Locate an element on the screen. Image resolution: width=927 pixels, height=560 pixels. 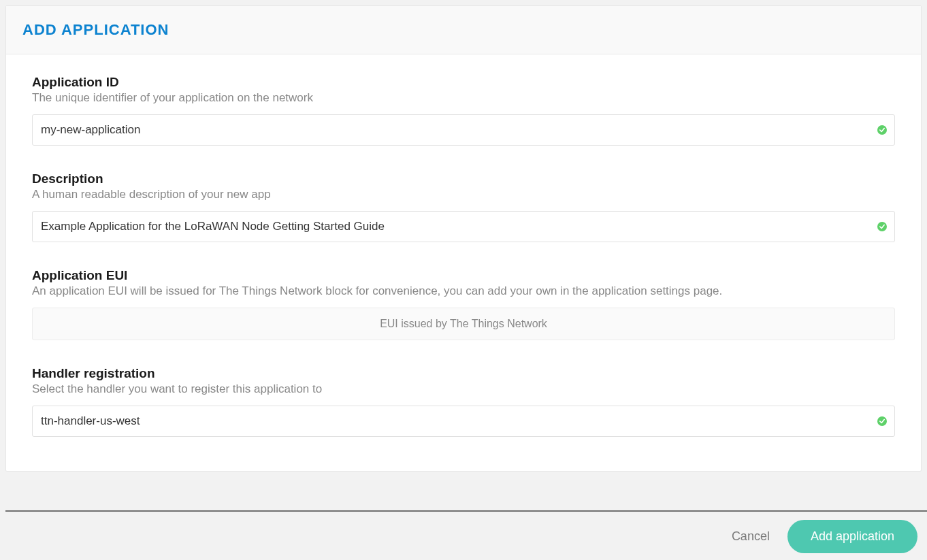
handler-select is located at coordinates (464, 421).